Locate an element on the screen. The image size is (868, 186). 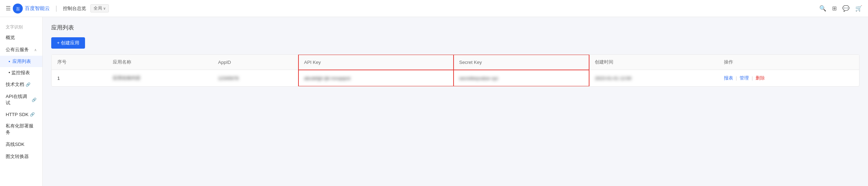
external-link-icon-3: 🔗 is located at coordinates (32, 114).